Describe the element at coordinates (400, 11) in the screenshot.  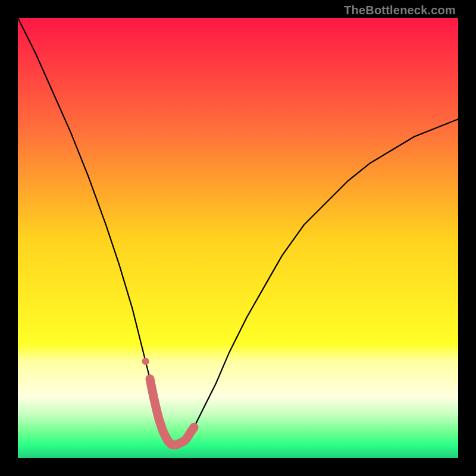
I see `watermark-text: TheBottleneck.com` at that location.